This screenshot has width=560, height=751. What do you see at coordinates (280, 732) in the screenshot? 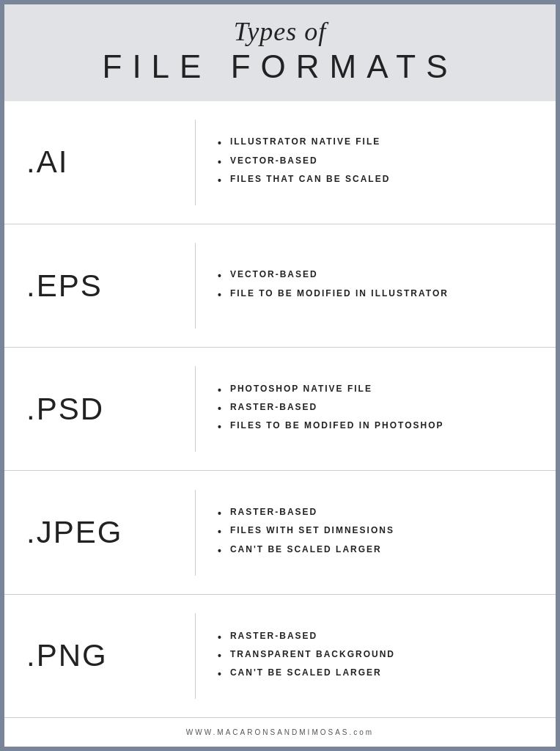
I see `footer: WWW.MACARONSANDMIMOSAS.com` at bounding box center [280, 732].